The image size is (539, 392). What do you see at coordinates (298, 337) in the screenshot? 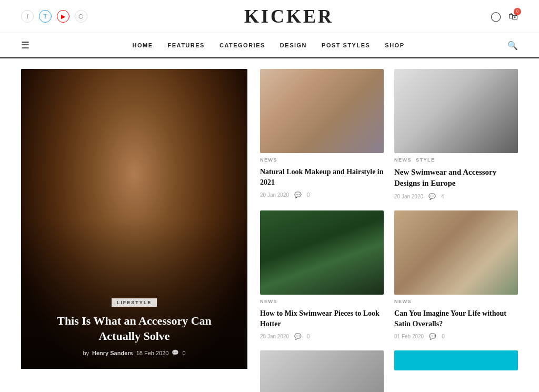
I see `comment-icon-swimwear: 💬` at bounding box center [298, 337].